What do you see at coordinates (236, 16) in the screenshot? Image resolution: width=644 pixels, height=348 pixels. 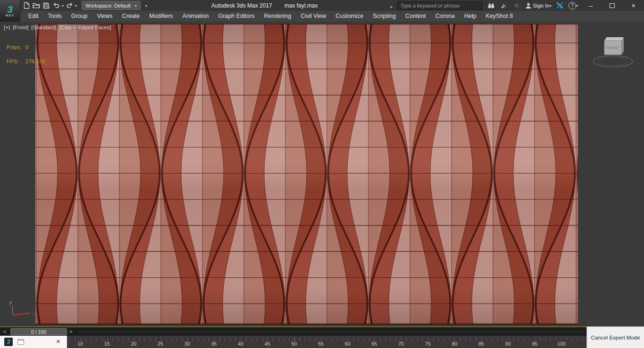 I see `menu-item: Graph Editors` at bounding box center [236, 16].